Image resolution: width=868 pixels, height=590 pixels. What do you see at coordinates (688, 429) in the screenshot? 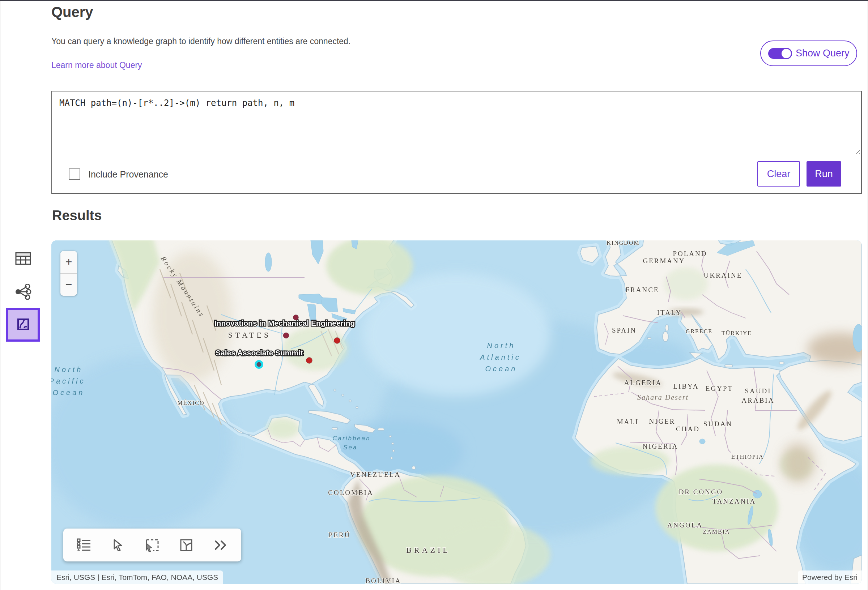
I see `map-label-chad: CHAD` at bounding box center [688, 429].